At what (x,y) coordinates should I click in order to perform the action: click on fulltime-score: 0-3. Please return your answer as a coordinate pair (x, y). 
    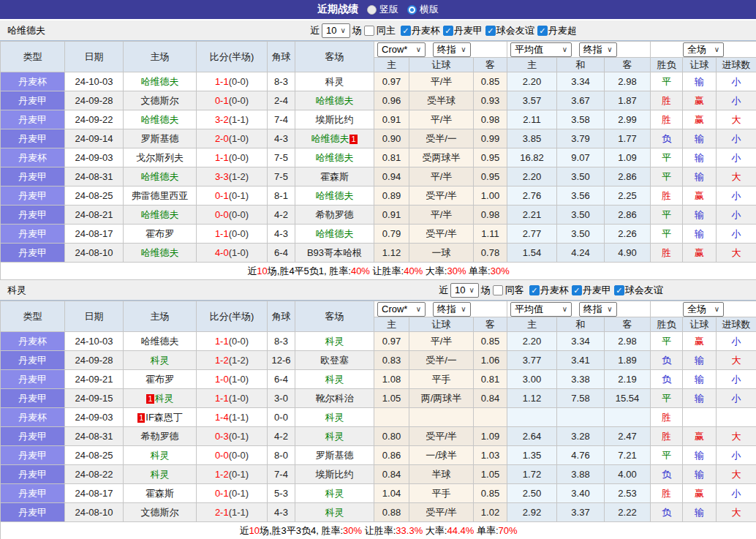
    Looking at the image, I should click on (222, 436).